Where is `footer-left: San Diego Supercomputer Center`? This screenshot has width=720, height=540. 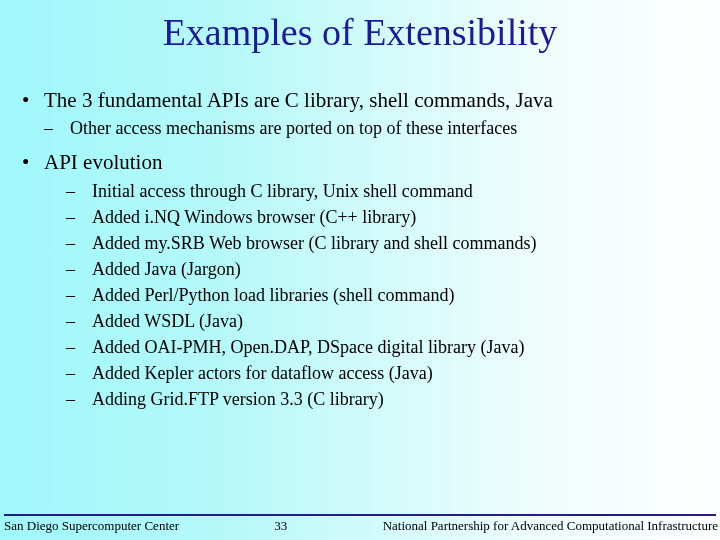 footer-left: San Diego Supercomputer Center is located at coordinates (90, 526).